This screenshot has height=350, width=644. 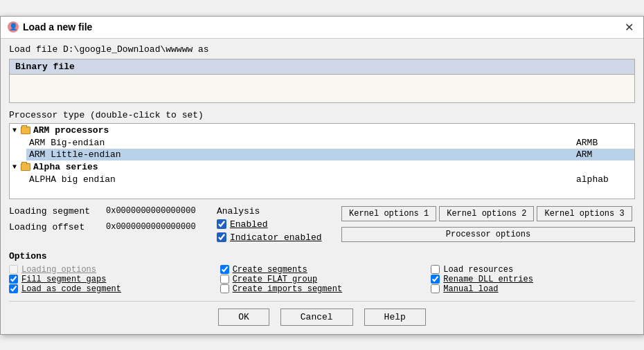 What do you see at coordinates (604, 142) in the screenshot?
I see `arm-bigendian-id: ARMB` at bounding box center [604, 142].